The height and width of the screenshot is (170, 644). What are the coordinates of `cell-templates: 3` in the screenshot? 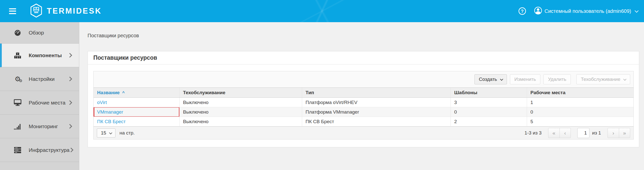 It's located at (489, 103).